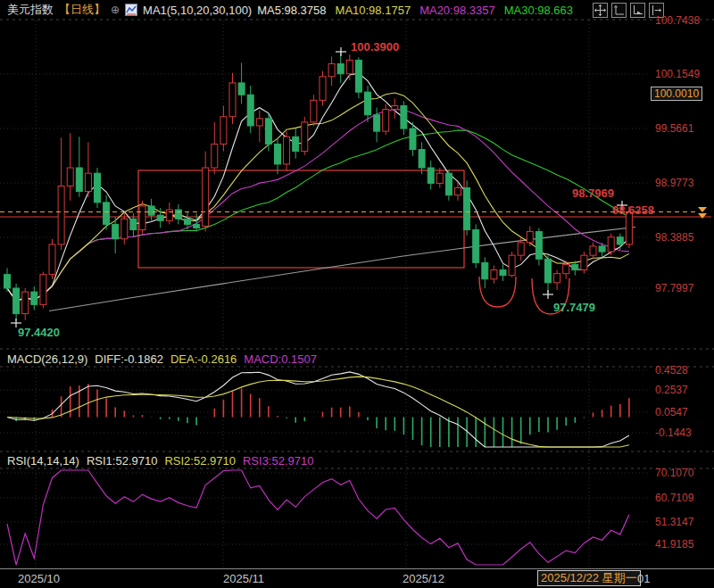 The image size is (714, 588). I want to click on x-axis-label: 2025/12, so click(423, 578).